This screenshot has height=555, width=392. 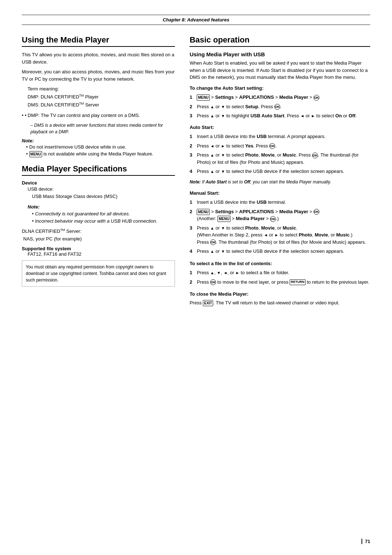 What do you see at coordinates (280, 171) in the screenshot?
I see `as-step-4: 4 Press ▲ or ▼ to select the USB device …` at bounding box center [280, 171].